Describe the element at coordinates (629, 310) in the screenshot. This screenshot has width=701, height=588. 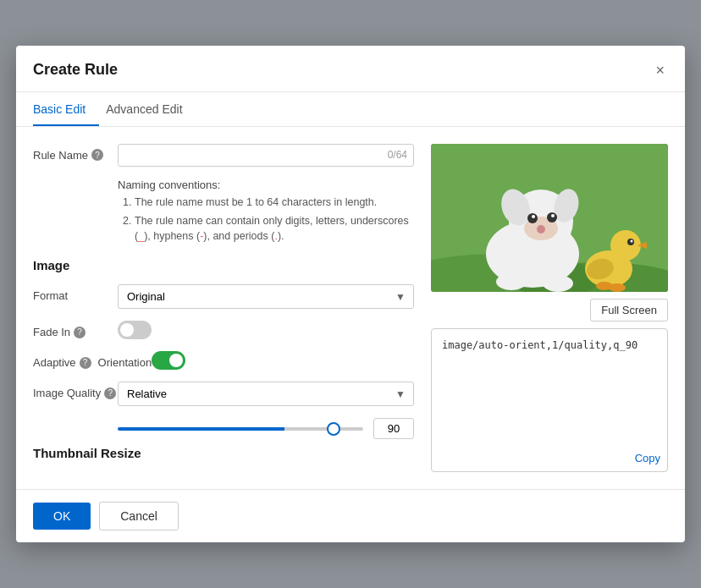
I see `fullscreen-button: Full Screen` at that location.